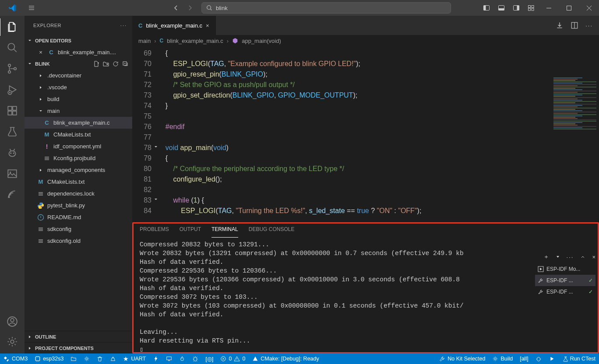 The height and width of the screenshot is (364, 599). I want to click on status-build-button: Build, so click(503, 359).